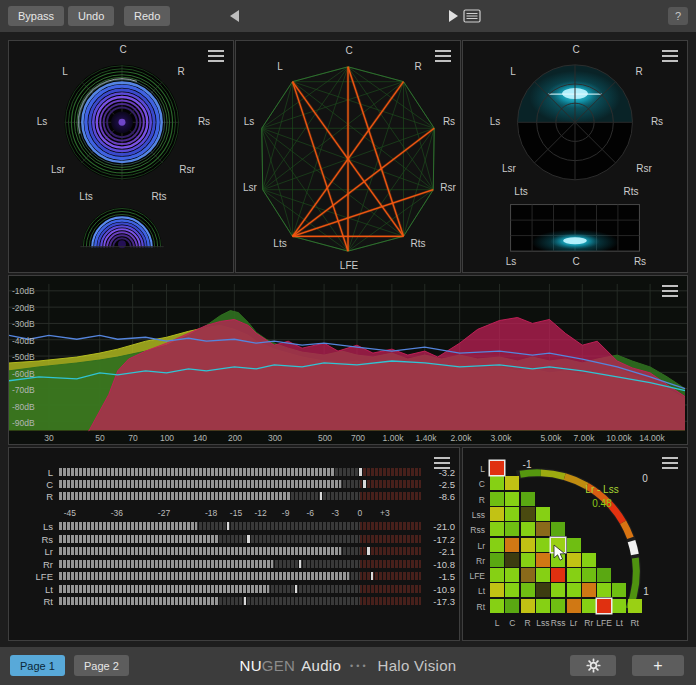  What do you see at coordinates (132, 438) in the screenshot?
I see `freq-axis-label: 70` at bounding box center [132, 438].